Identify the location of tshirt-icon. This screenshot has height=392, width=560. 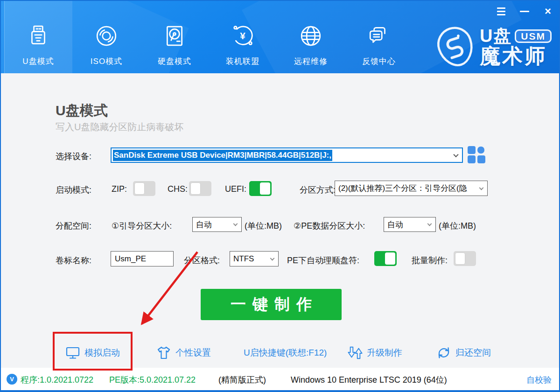
(164, 353).